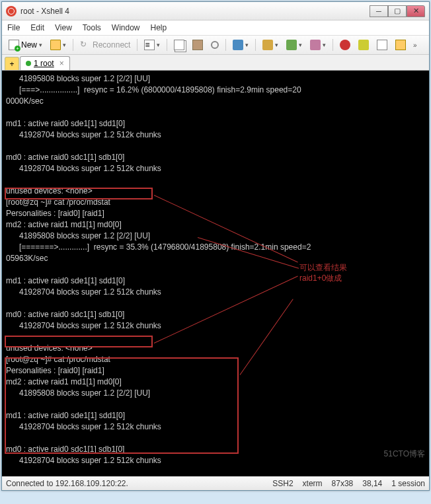 The width and height of the screenshot is (431, 504). What do you see at coordinates (379, 11) in the screenshot?
I see `minimize-button: ─` at bounding box center [379, 11].